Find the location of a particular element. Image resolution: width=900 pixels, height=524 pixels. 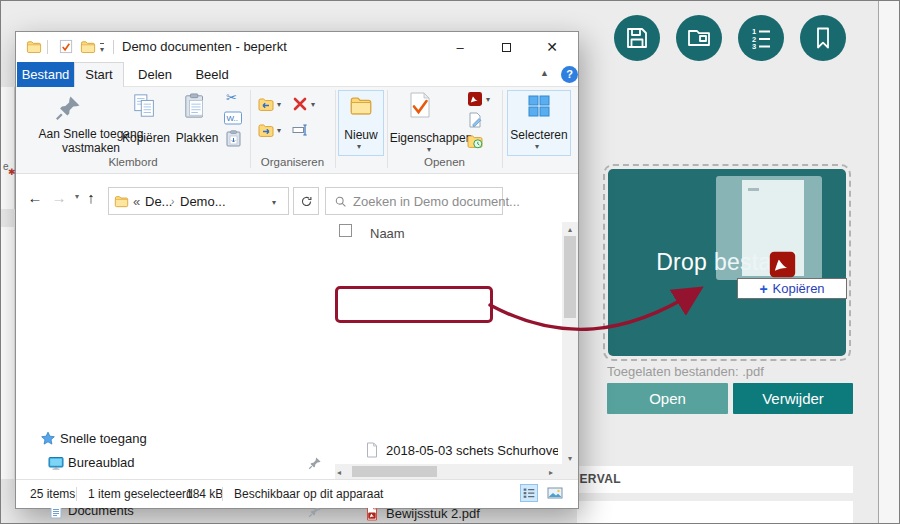

page-scrollbar is located at coordinates (889, 262).